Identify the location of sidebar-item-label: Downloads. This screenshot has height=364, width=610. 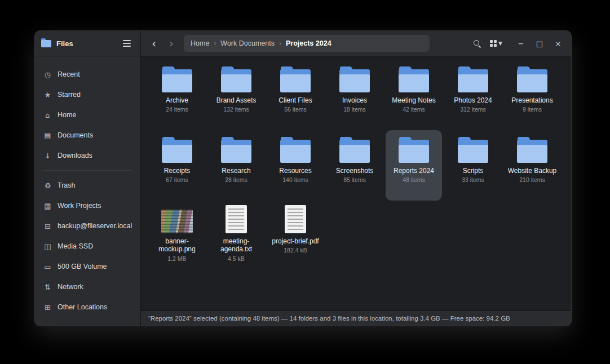
(75, 156).